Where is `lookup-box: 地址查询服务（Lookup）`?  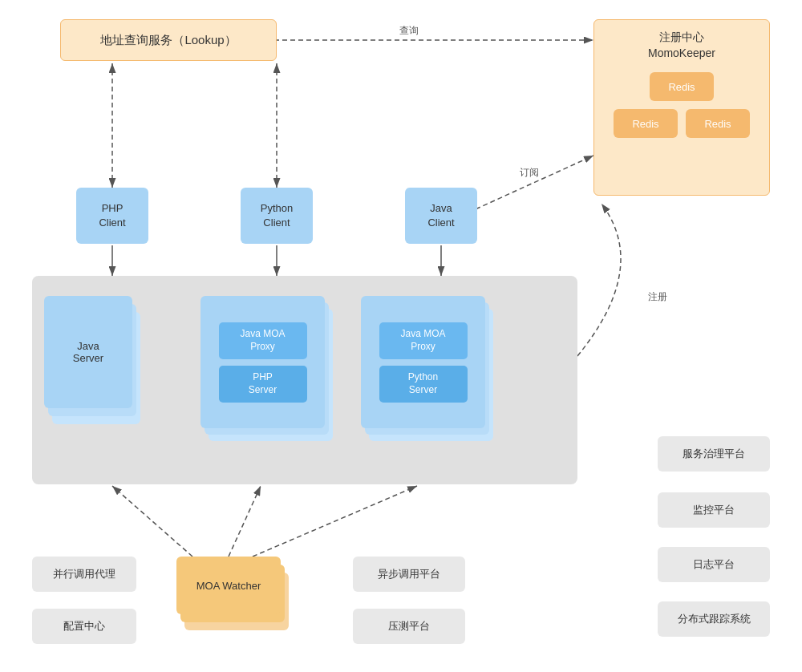 lookup-box: 地址查询服务（Lookup） is located at coordinates (168, 40).